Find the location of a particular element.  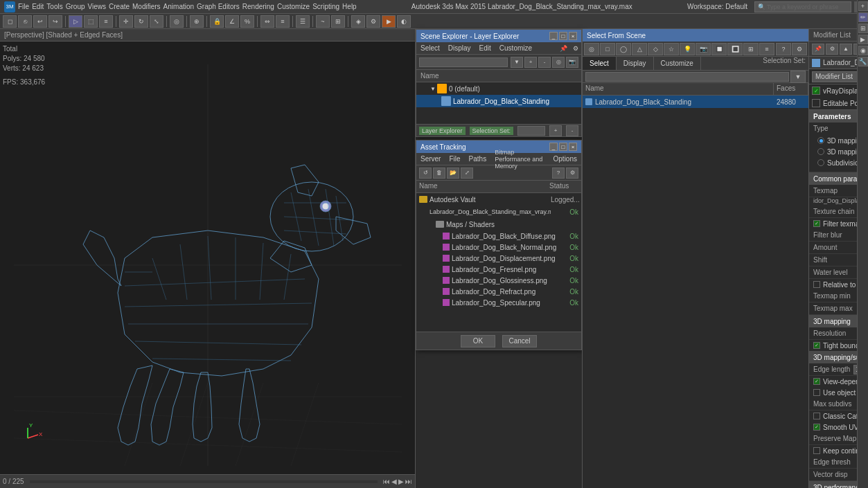

modifier-vray-checkbox: ✓ is located at coordinates (816, 91).